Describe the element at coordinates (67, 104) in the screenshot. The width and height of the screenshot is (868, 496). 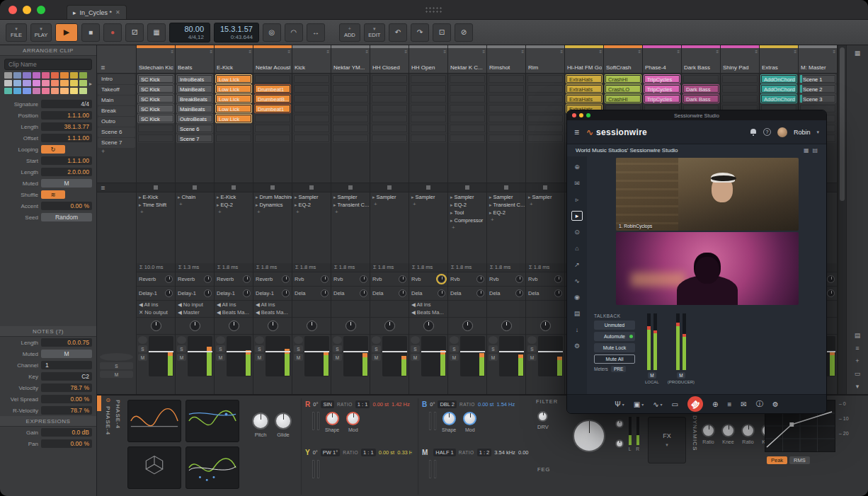
I see `field-value: 4/4` at that location.